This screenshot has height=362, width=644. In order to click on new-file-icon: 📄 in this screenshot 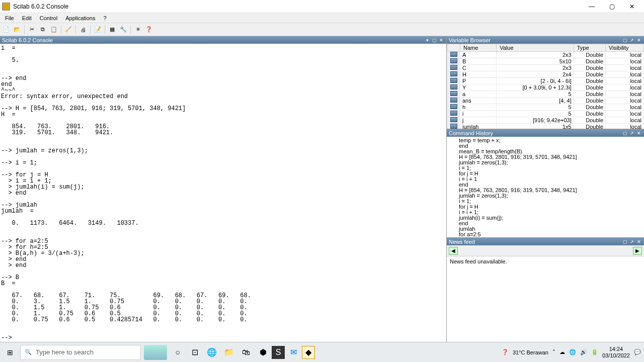, I will do `click(6, 30)`.